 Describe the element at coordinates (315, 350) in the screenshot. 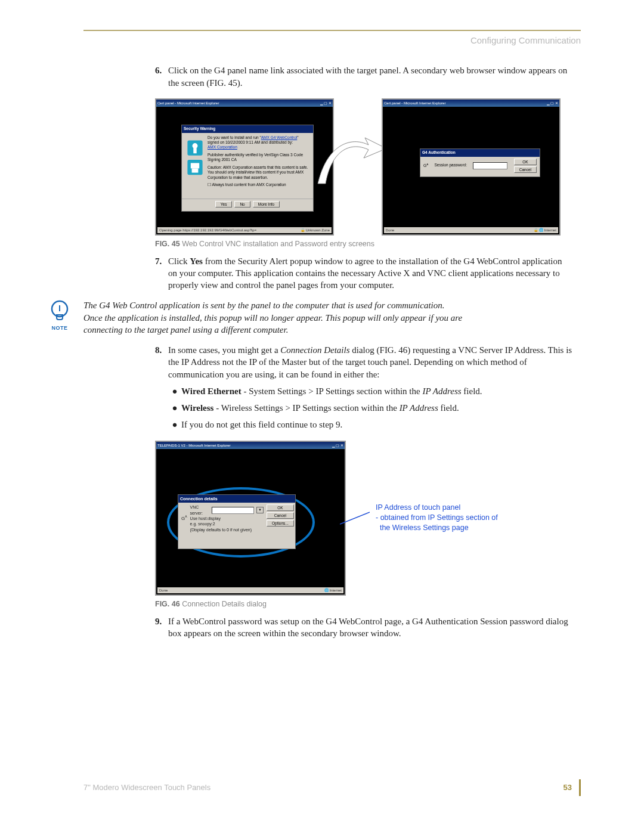

I see `s8-cd: Connection Details` at that location.